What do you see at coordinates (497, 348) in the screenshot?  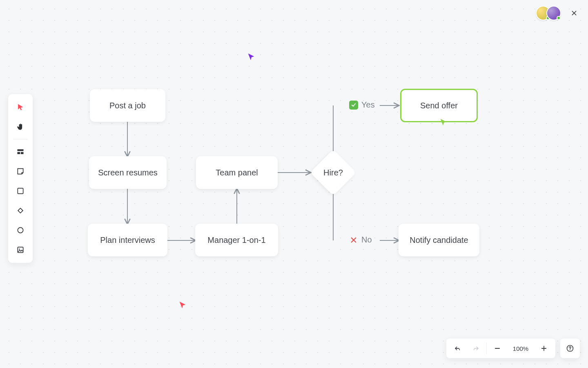 I see `zoom-out-button` at bounding box center [497, 348].